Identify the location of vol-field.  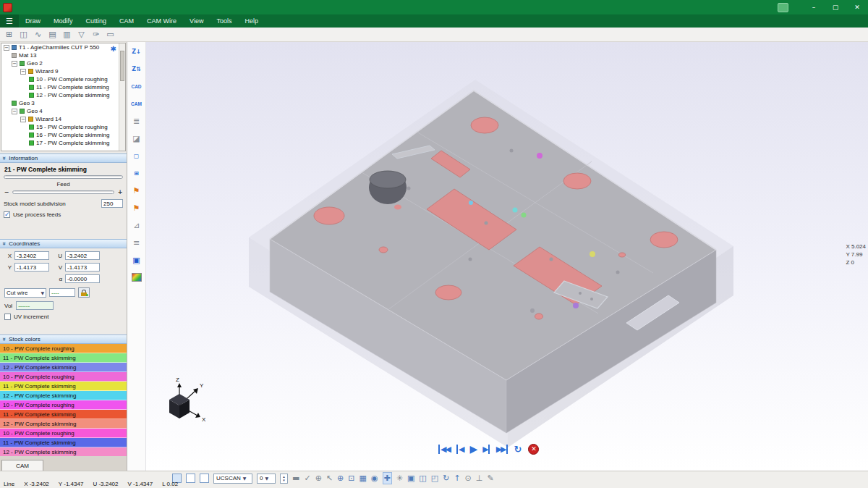
(35, 306).